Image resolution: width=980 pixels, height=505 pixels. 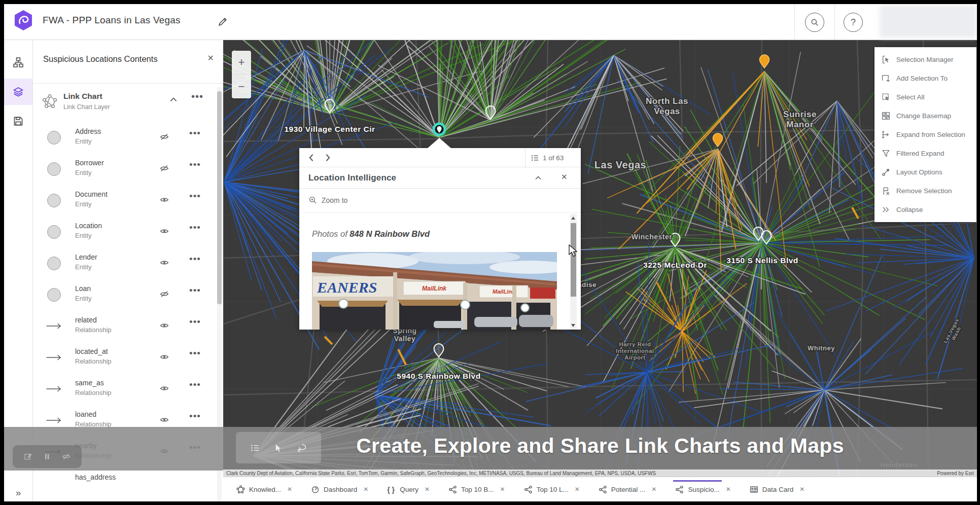 What do you see at coordinates (302, 448) in the screenshot?
I see `lasso-select-icon` at bounding box center [302, 448].